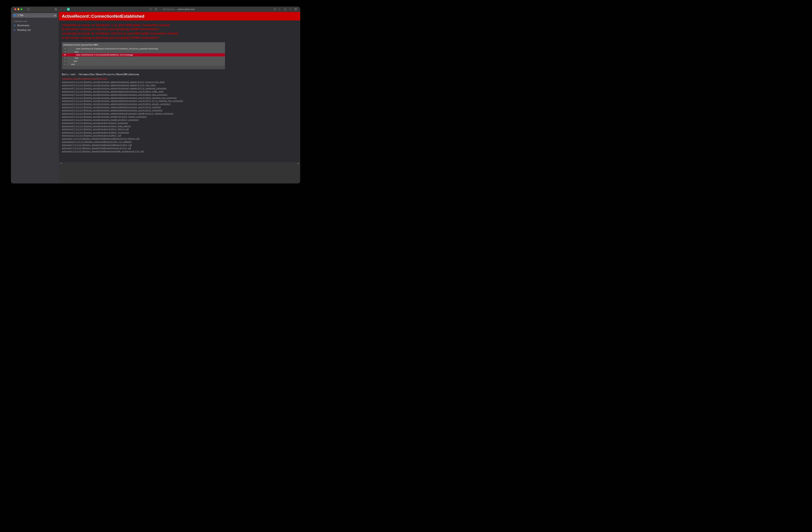  I want to click on line-number: 85, so click(65, 48).